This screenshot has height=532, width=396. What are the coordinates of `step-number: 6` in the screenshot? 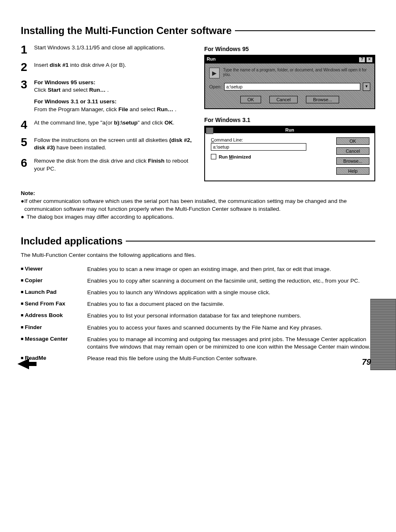 It's located at (26, 165).